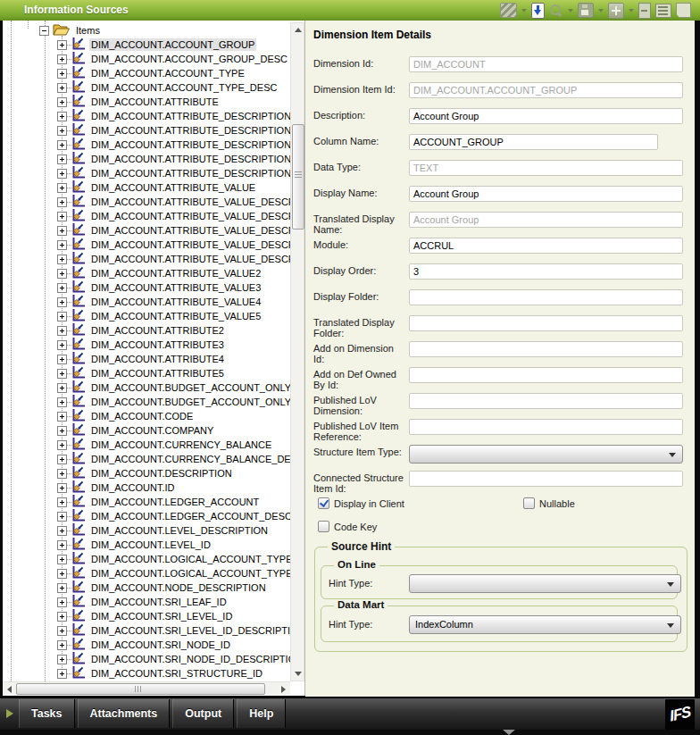 The height and width of the screenshot is (735, 700). I want to click on tree-item: DIM_ACCOUNT.ACCOUNT_TYPE_DESC, so click(146, 88).